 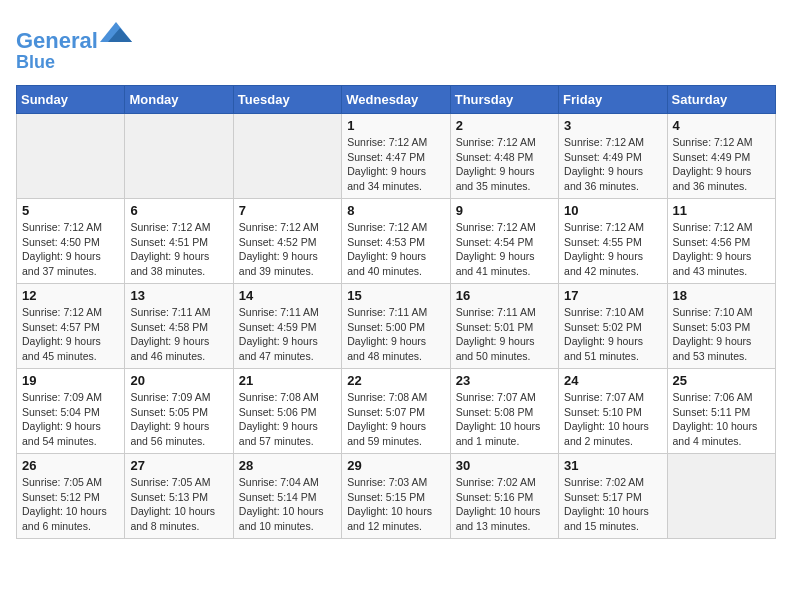 What do you see at coordinates (722, 296) in the screenshot?
I see `day-number: 18` at bounding box center [722, 296].